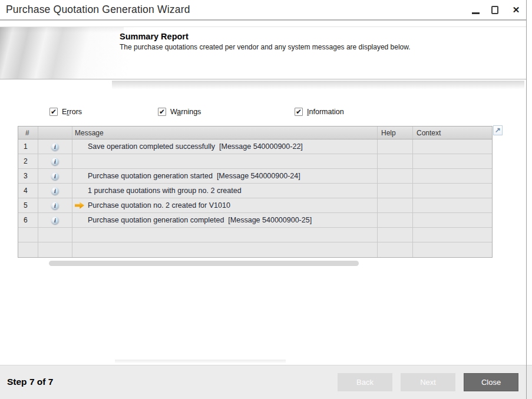 Image resolution: width=532 pixels, height=399 pixels. Describe the element at coordinates (98, 9) in the screenshot. I see `window-title: Purchase Quotation Generation Wizard` at that location.